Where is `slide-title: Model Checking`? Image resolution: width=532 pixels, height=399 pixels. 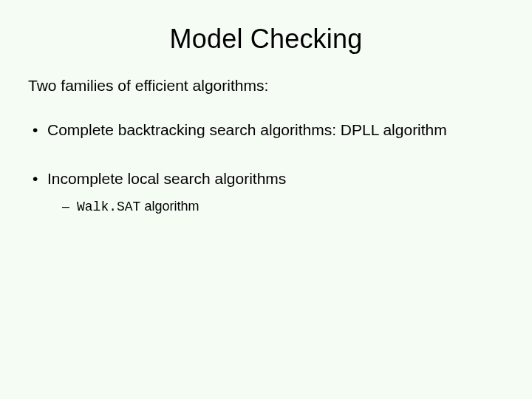
slide-title: Model Checking is located at coordinates (266, 39).